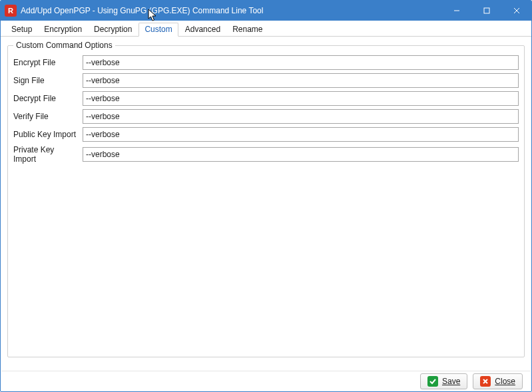 The image size is (532, 392). I want to click on tab-encryption: Encryption, so click(63, 29).